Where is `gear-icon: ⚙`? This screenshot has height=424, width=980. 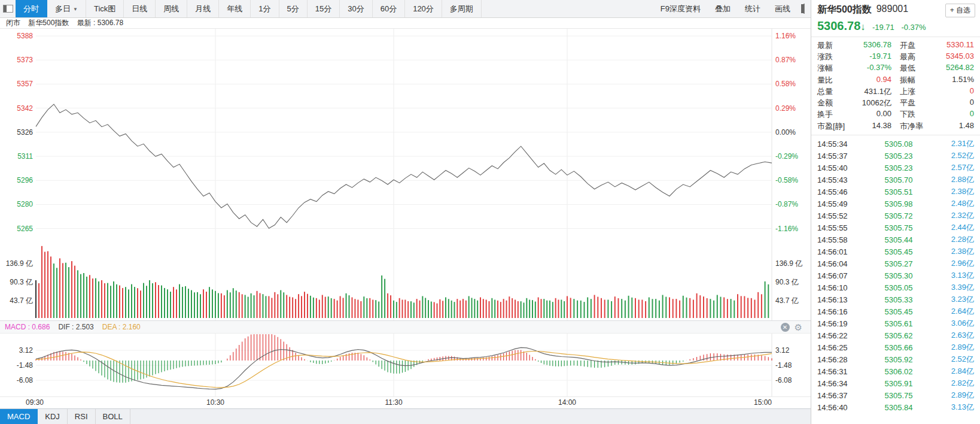 gear-icon: ⚙ is located at coordinates (798, 327).